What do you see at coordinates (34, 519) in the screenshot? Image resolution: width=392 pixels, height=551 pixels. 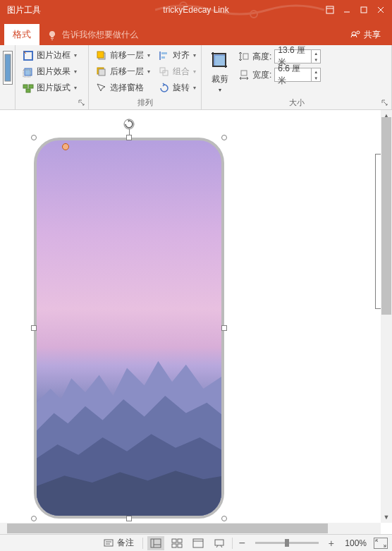 I see `resize-handle-sw` at bounding box center [34, 519].